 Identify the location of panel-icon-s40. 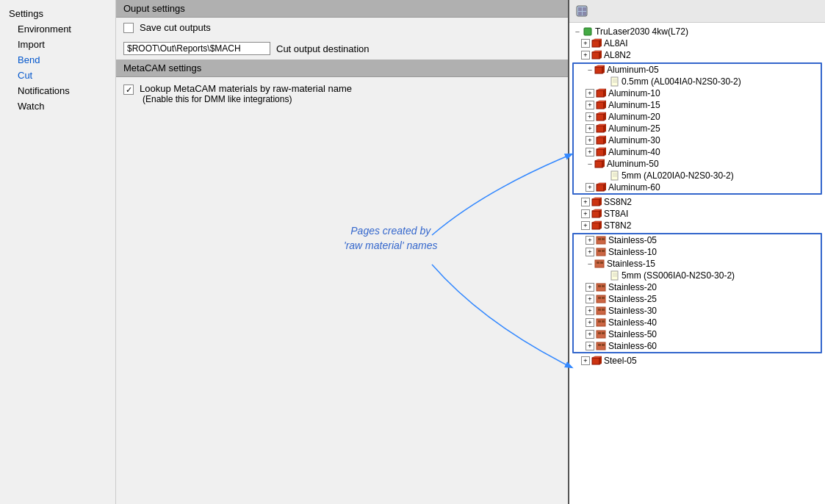
(601, 323).